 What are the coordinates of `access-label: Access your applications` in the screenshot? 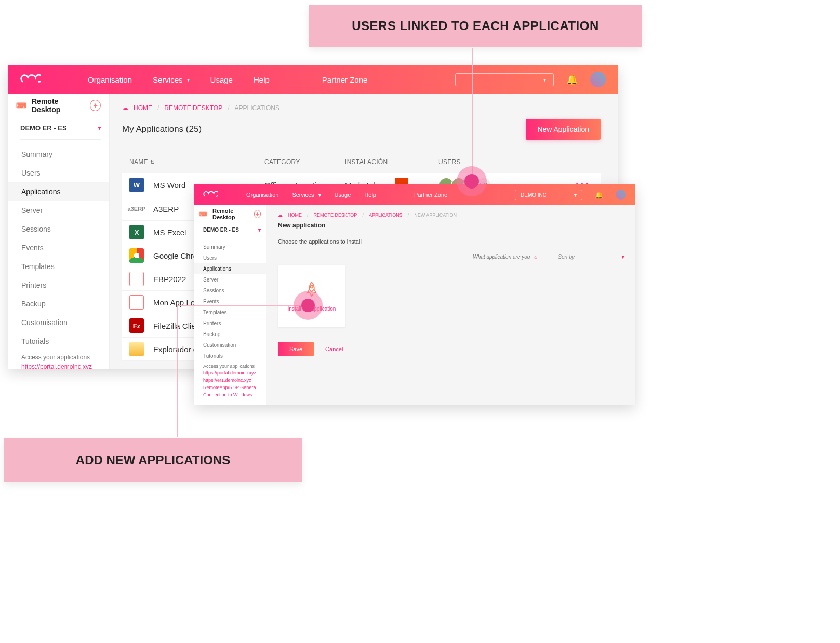 It's located at (232, 366).